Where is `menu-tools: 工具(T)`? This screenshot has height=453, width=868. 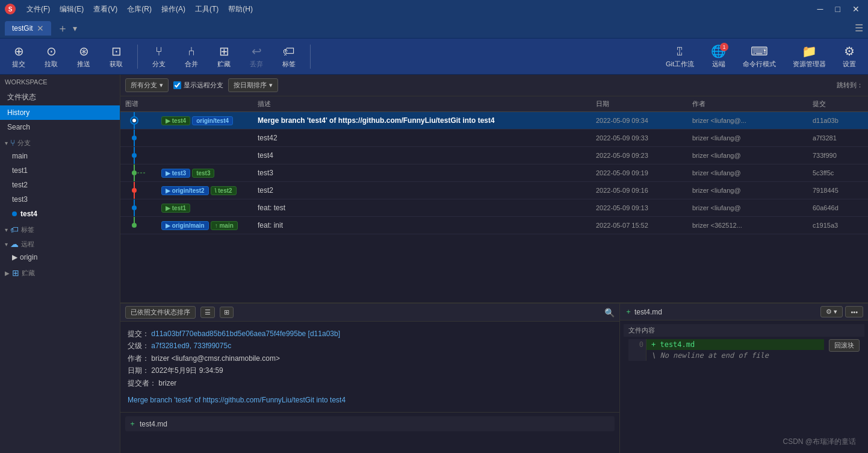 menu-tools: 工具(T) is located at coordinates (207, 10).